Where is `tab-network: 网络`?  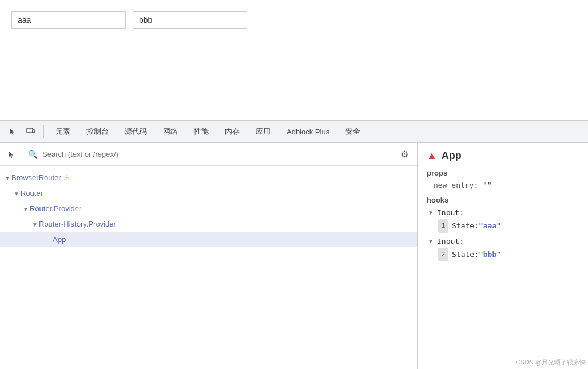
tab-network: 网络 is located at coordinates (170, 132).